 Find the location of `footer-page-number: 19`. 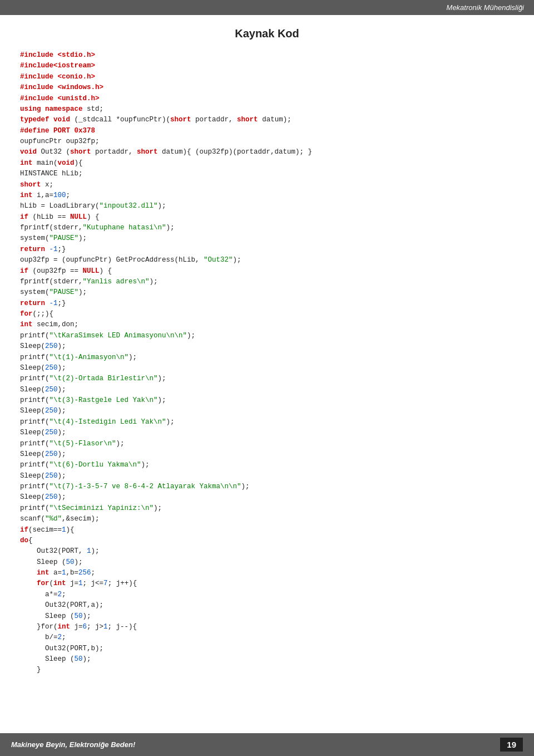

footer-page-number: 19 is located at coordinates (512, 745).